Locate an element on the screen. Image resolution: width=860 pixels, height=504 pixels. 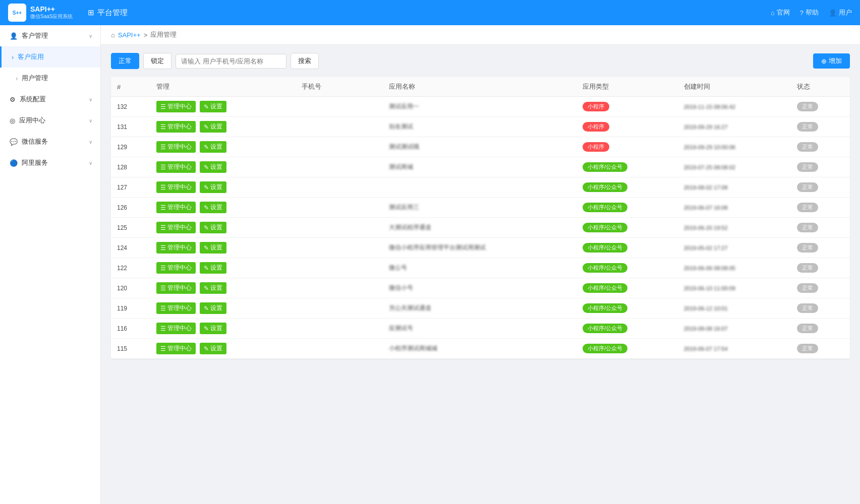
nav-help: ? 帮助 is located at coordinates (809, 13).